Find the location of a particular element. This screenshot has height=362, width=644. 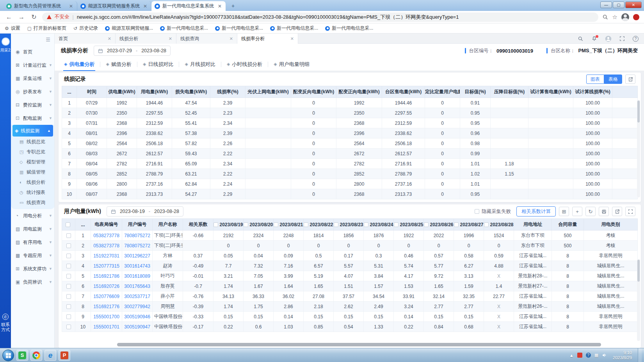

select-all-checkbox is located at coordinates (68, 225).